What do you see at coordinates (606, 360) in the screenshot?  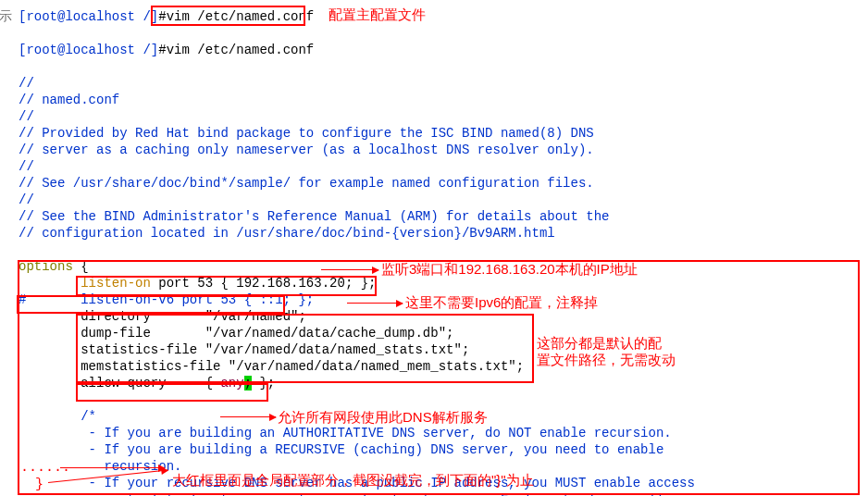 I see `annot-defaults-l2: 置文件路径，无需改动` at bounding box center [606, 360].